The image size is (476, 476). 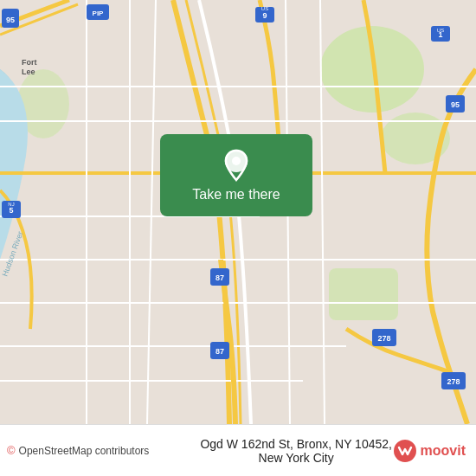 I want to click on svg-text: 5, so click(x=10, y=210).